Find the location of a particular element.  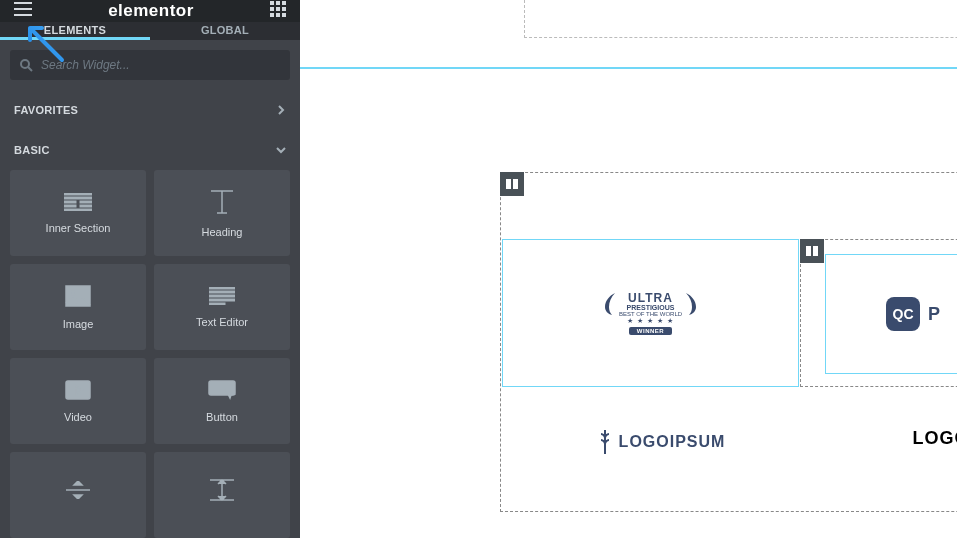

empty-section-top is located at coordinates (740, 19).